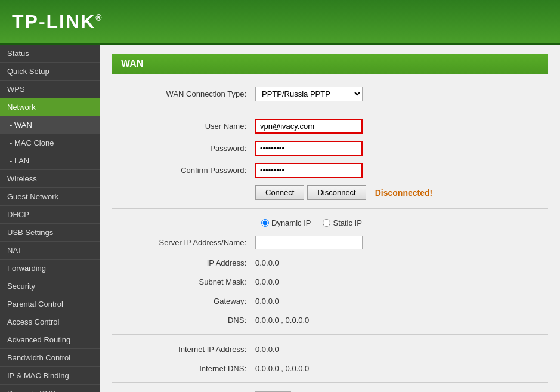  What do you see at coordinates (50, 89) in the screenshot?
I see `sidebar-item-wps: WPS` at bounding box center [50, 89].